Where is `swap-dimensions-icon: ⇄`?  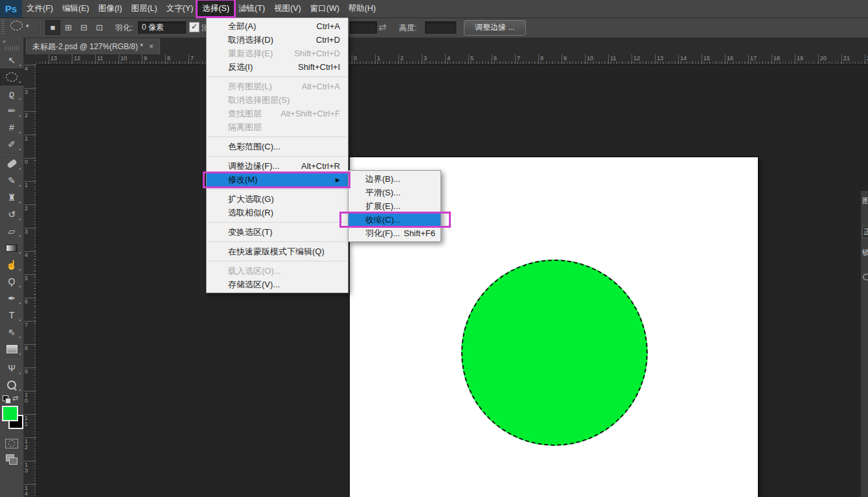
swap-dimensions-icon: ⇄ is located at coordinates (382, 27).